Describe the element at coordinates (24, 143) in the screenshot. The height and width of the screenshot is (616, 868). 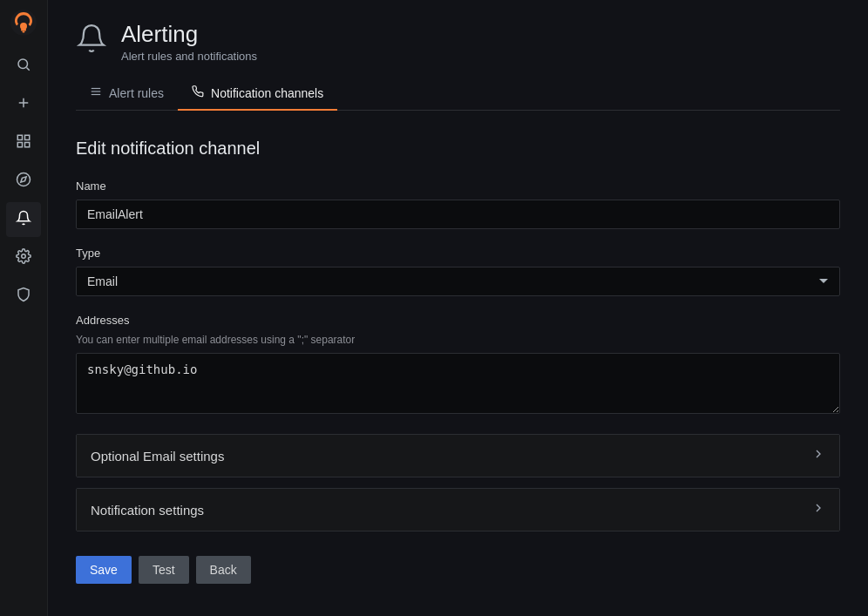
I see `dashboards-icon` at that location.